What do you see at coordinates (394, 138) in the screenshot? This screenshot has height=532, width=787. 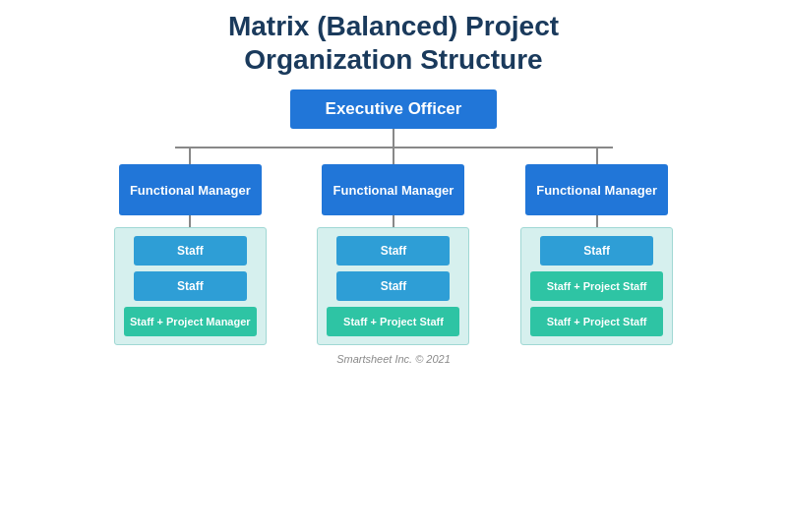 I see `exec-connector` at bounding box center [394, 138].